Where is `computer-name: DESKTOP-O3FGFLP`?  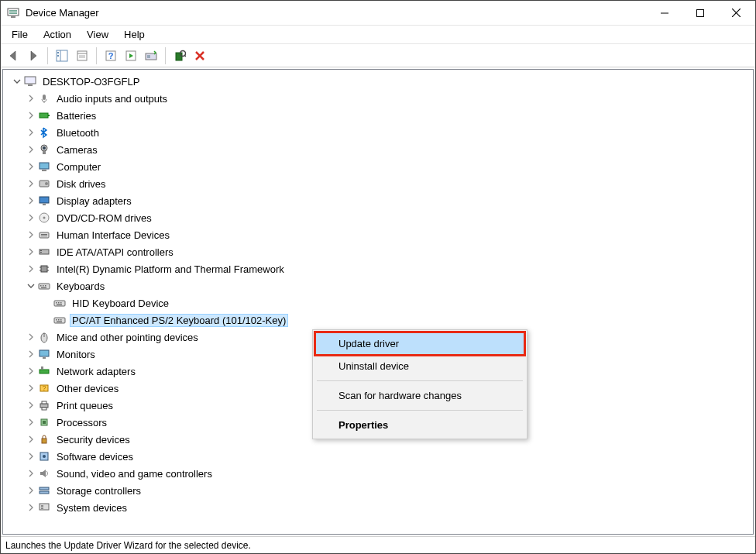 computer-name: DESKTOP-O3FGFLP is located at coordinates (91, 82).